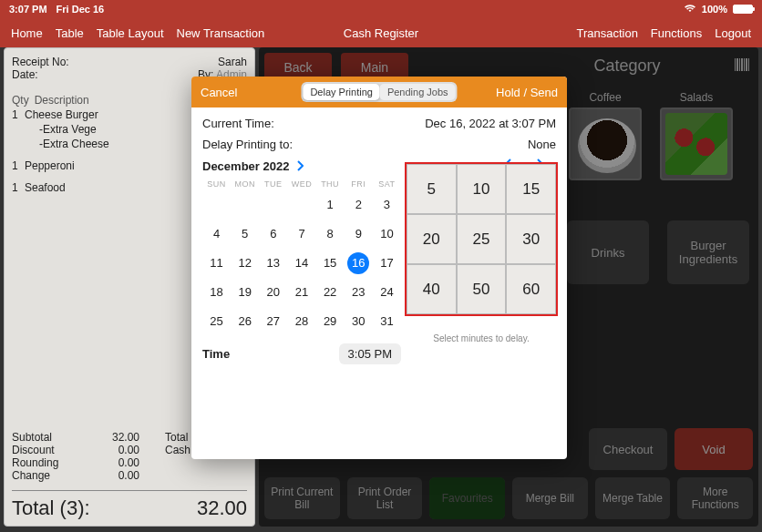 The width and height of the screenshot is (762, 532). Describe the element at coordinates (330, 292) in the screenshot. I see `calendar-day: 22` at that location.